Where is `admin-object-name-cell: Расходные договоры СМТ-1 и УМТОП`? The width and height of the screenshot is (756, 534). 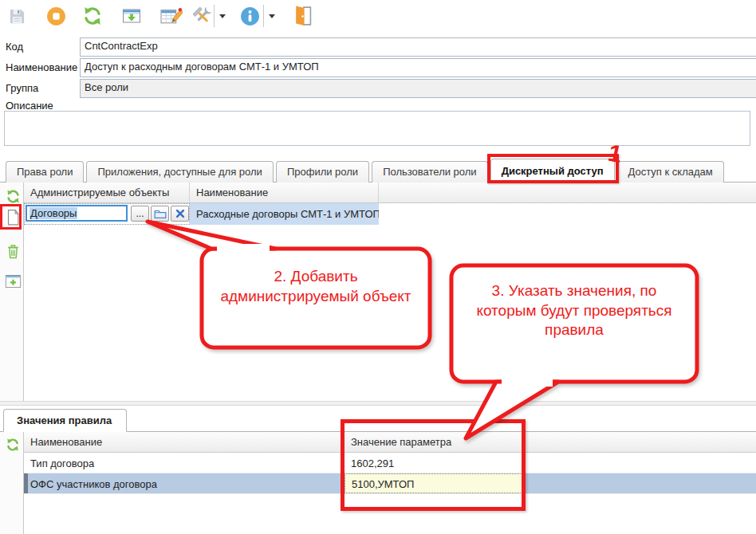 admin-object-name-cell: Расходные договоры СМТ-1 и УМТОП is located at coordinates (284, 214).